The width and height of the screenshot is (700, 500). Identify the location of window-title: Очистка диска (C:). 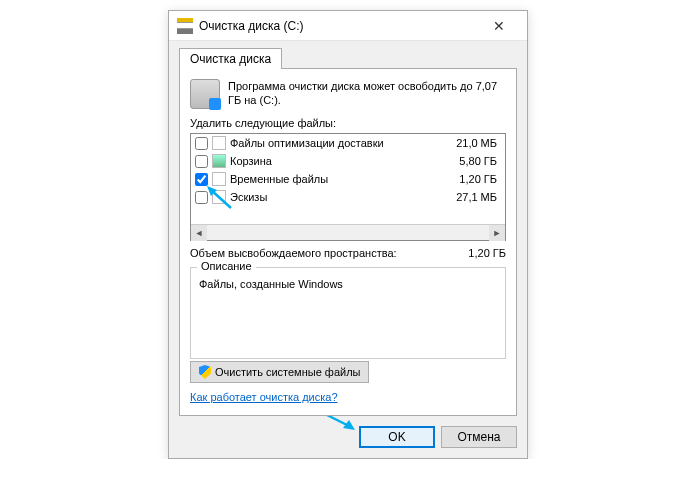
(339, 26).